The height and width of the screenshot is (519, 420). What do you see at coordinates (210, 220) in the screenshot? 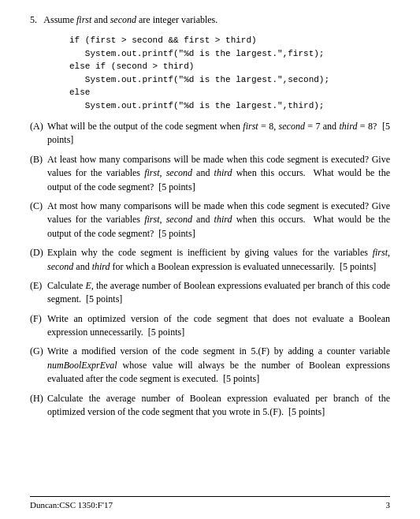
I see `part-c: (C) At most how many comparisons will be…` at bounding box center [210, 220].